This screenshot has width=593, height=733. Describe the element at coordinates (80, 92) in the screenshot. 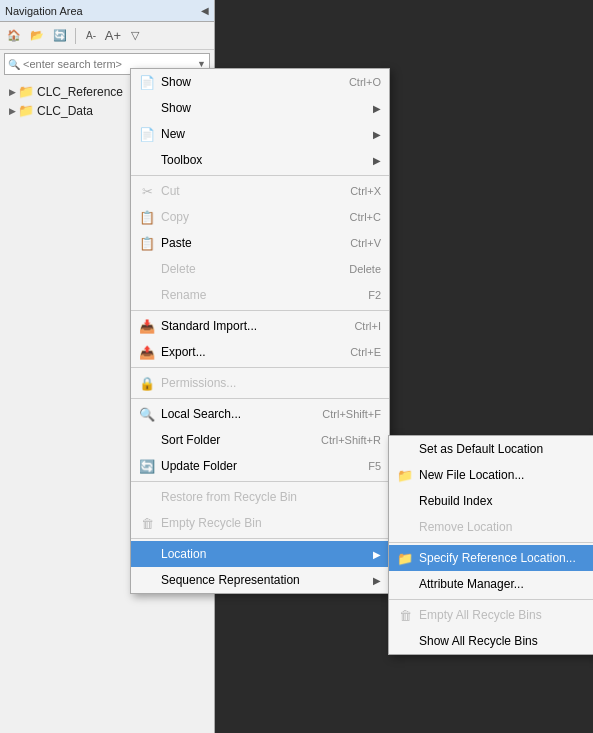

I see `tree-item-label: CLC_Reference` at that location.